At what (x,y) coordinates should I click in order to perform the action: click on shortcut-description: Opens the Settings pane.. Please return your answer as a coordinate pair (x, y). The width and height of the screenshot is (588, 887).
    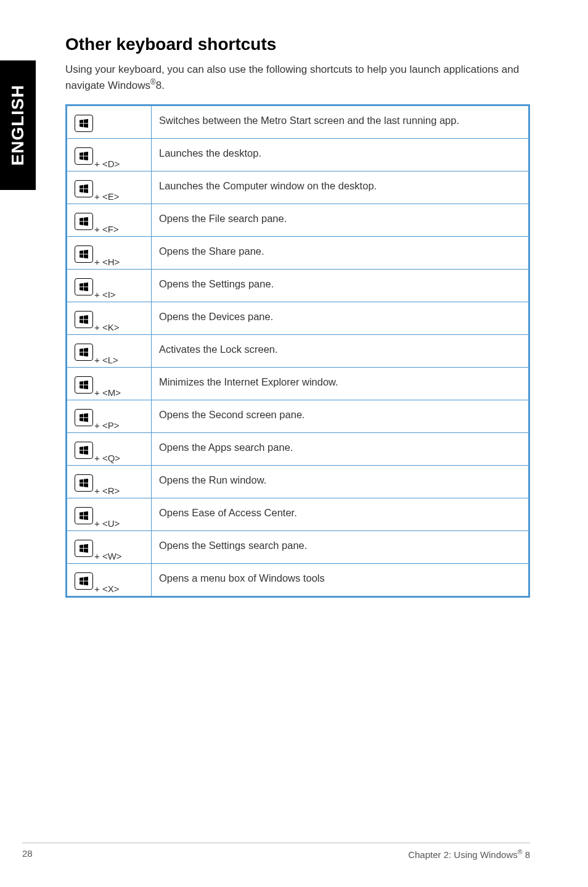
    Looking at the image, I should click on (340, 285).